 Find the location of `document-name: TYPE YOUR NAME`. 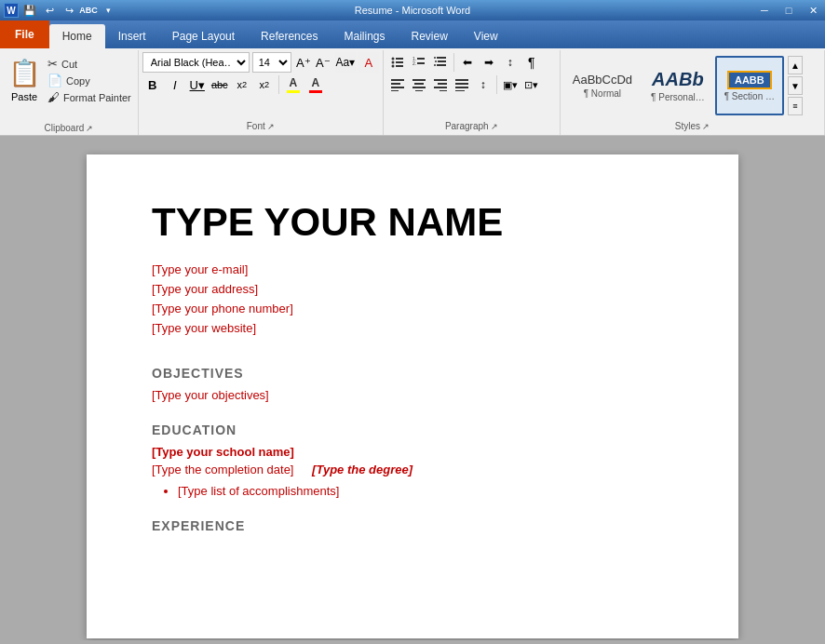

document-name: TYPE YOUR NAME is located at coordinates (412, 222).